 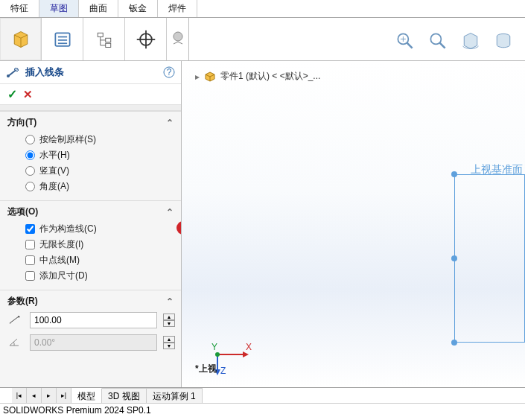 I want to click on group-parameters: 参数(R)⌃ ▲▼ ▲▼, so click(x=91, y=322).